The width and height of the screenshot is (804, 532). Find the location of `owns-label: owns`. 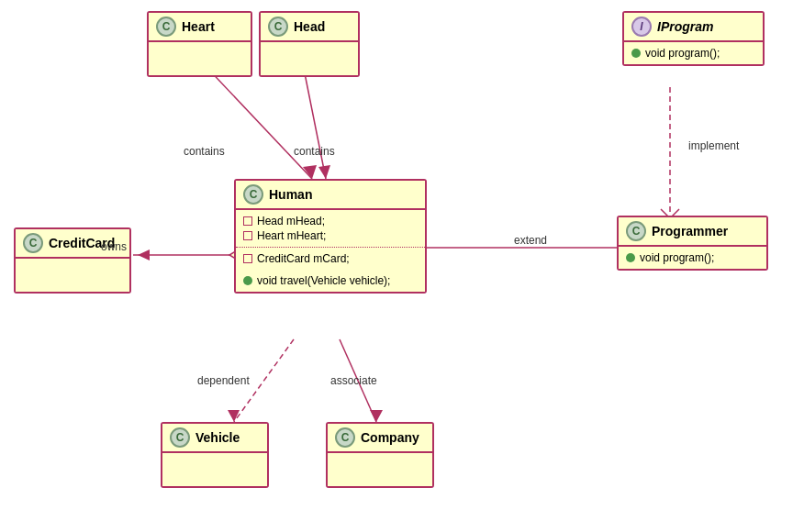

owns-label: owns is located at coordinates (114, 247).